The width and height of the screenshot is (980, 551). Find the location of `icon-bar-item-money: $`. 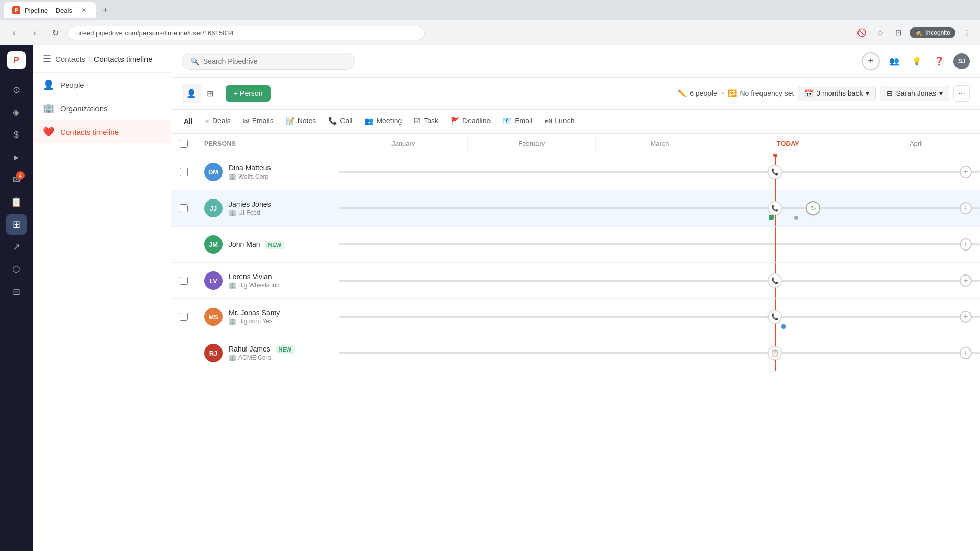

icon-bar-item-money: $ is located at coordinates (16, 135).